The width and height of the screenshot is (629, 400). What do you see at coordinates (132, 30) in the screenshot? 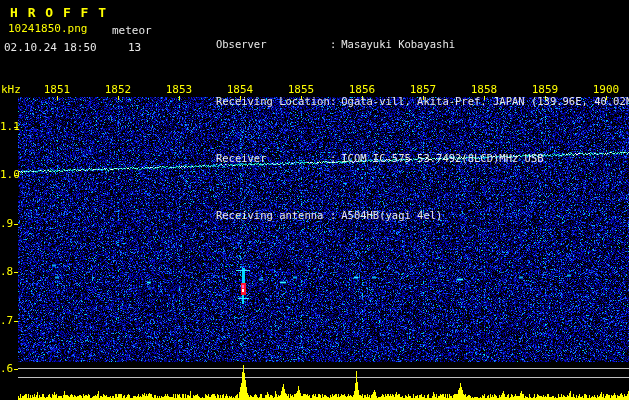
I see `mode-label: meteor` at bounding box center [132, 30].